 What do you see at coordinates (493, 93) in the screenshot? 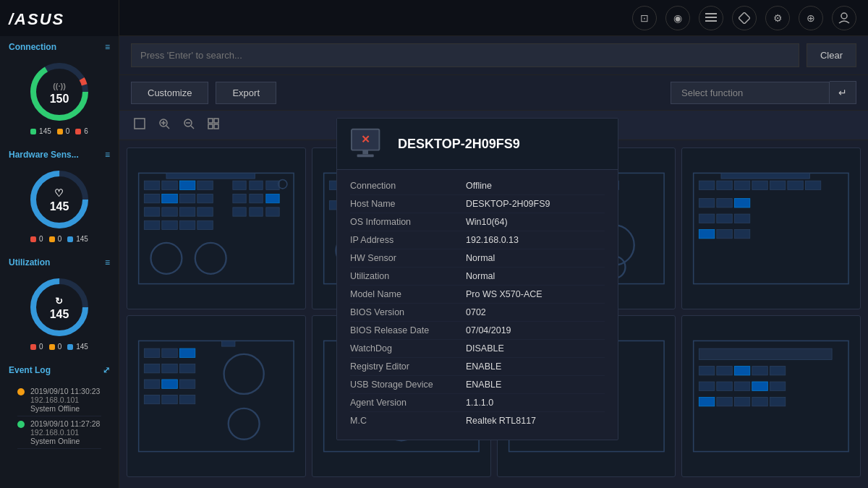
I see `action-bar: Customize Export Select function ↵` at bounding box center [493, 93].